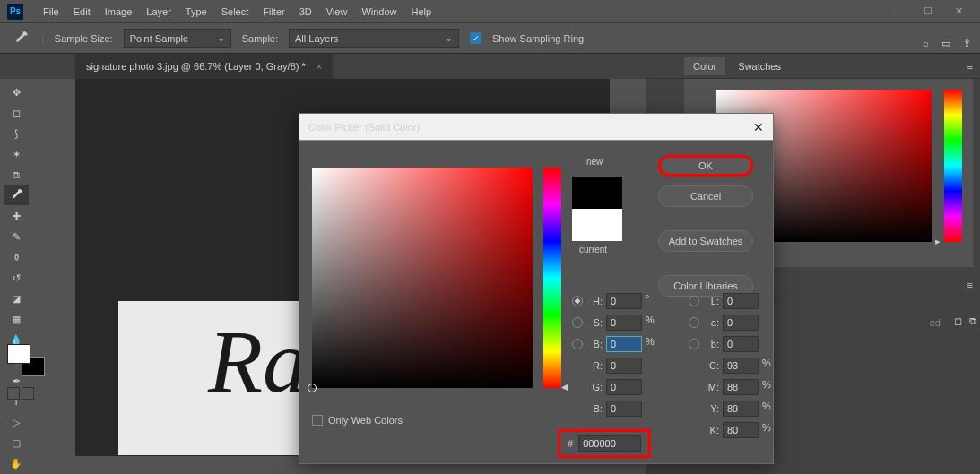 The width and height of the screenshot is (980, 474). What do you see at coordinates (16, 92) in the screenshot?
I see `move-tool-icon: ✥` at bounding box center [16, 92].